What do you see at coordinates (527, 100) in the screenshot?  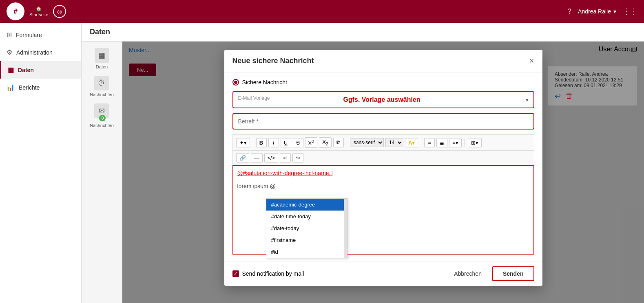 I see `template-arrow-icon: ▾` at bounding box center [527, 100].